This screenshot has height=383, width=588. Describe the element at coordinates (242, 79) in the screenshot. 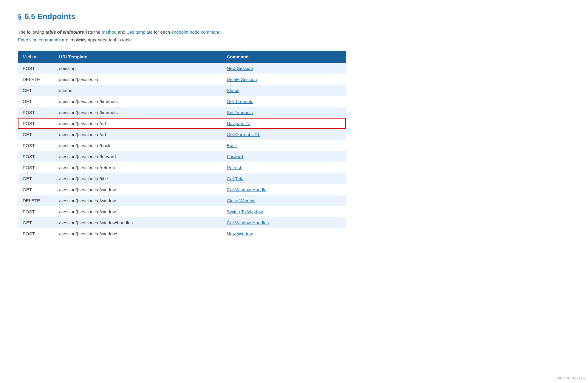

I see `command-link: Delete Session` at that location.